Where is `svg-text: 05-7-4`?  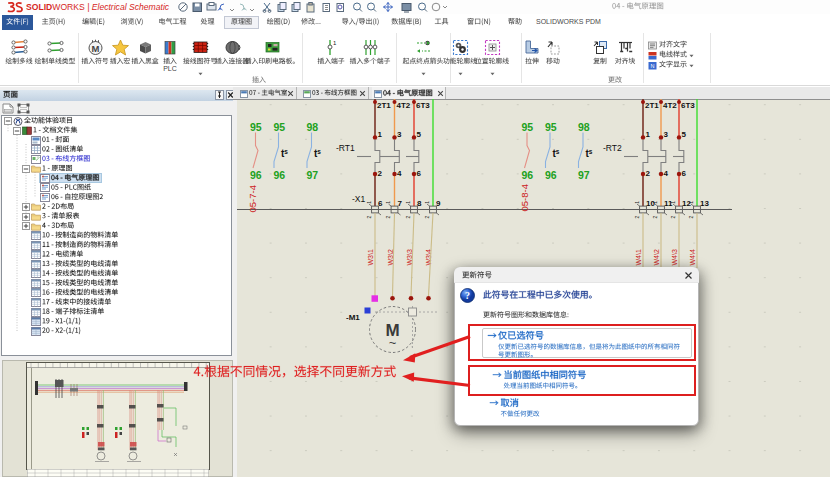
svg-text: 05-7-4 is located at coordinates (252, 198).